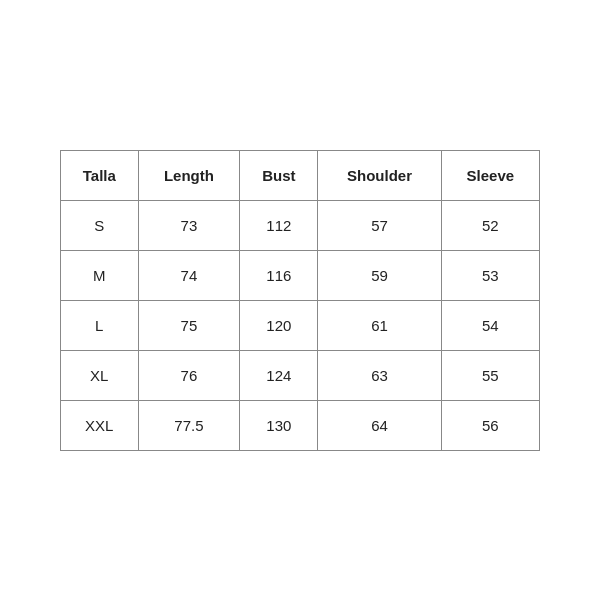 The image size is (600, 600). I want to click on table-header-row: Talla Length Bust Shoulder Sleeve, so click(300, 175).